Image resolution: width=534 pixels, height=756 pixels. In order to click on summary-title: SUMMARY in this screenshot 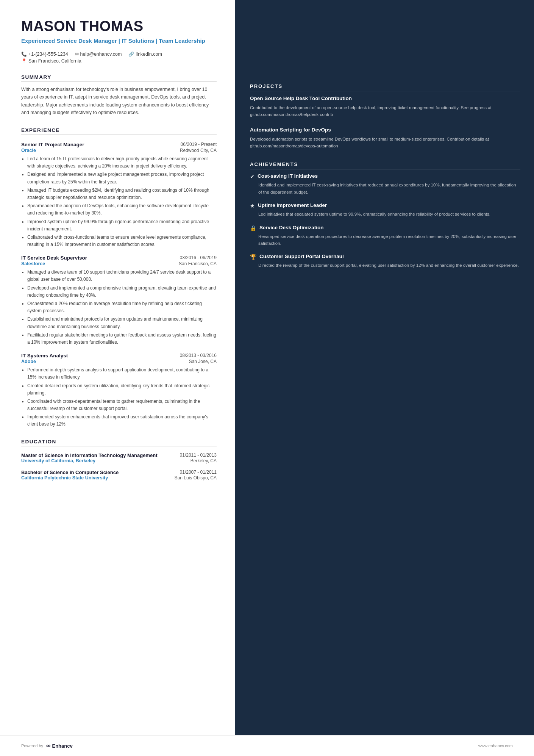, I will do `click(119, 78)`.